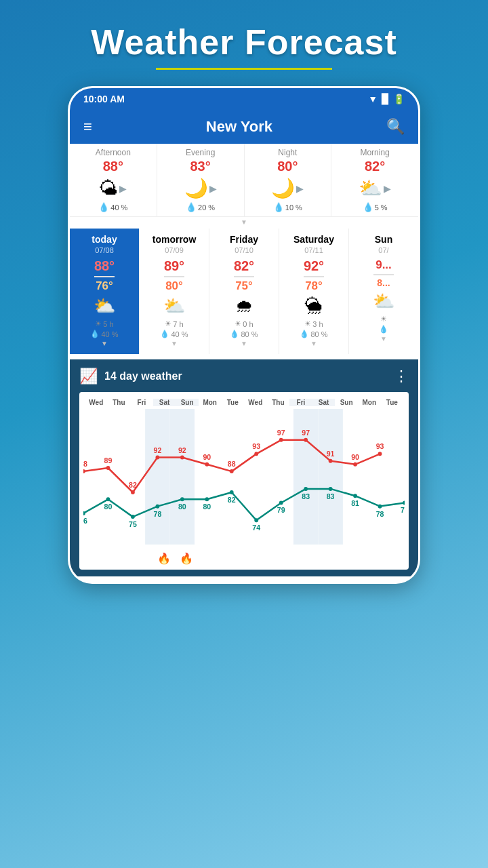 The width and height of the screenshot is (488, 868). What do you see at coordinates (104, 343) in the screenshot?
I see `day-scroll-0: ▼` at bounding box center [104, 343].